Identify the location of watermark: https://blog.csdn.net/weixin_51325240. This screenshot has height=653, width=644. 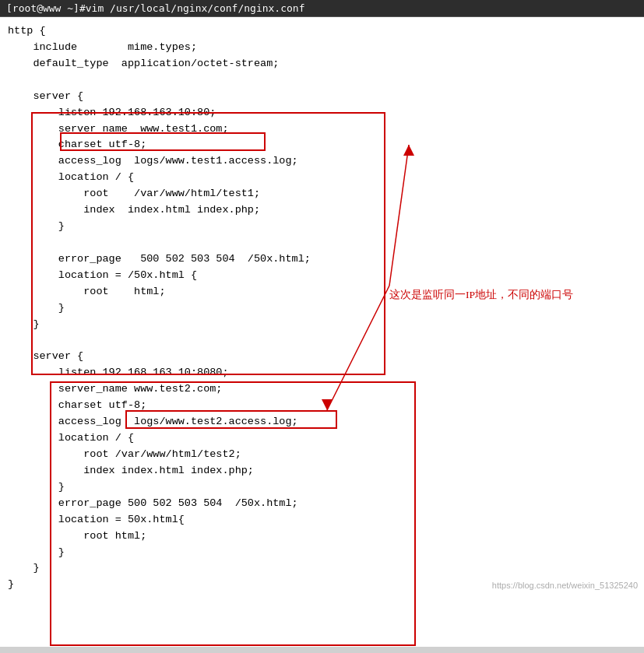
(565, 585).